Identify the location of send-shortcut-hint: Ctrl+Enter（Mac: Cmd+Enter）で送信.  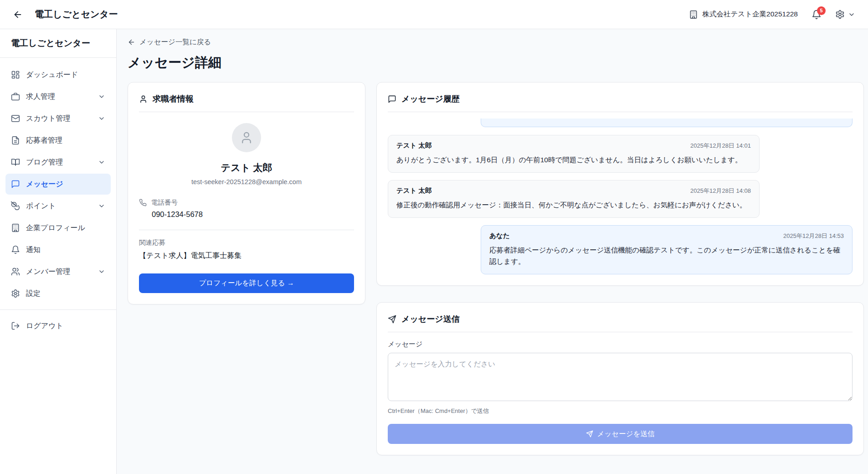
(620, 411).